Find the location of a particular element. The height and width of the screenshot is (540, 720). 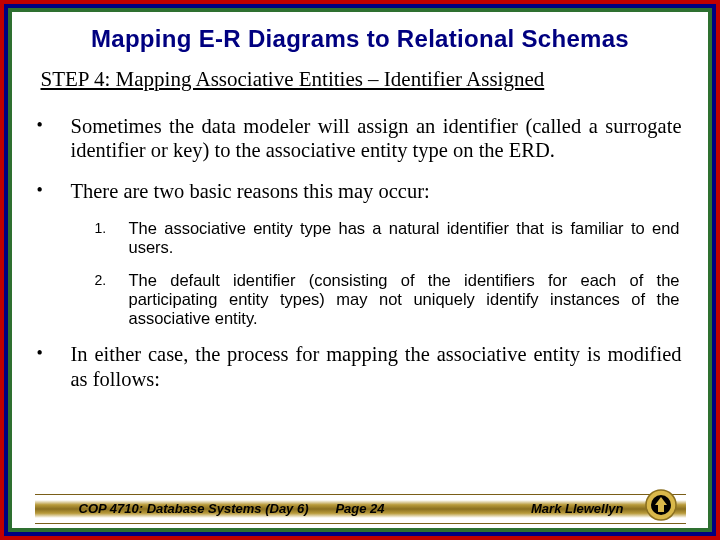

step-heading: STEP 4: Mapping Associative Entities – I… is located at coordinates (360, 80).